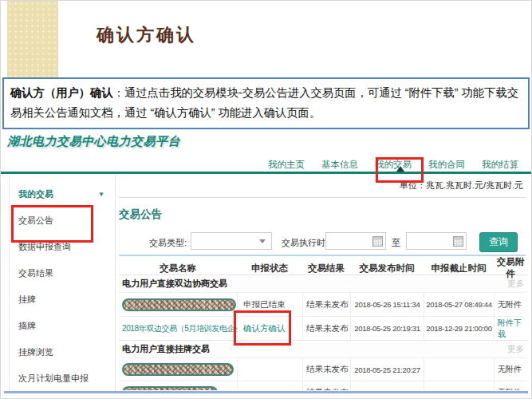 This screenshot has height=399, width=532. Describe the element at coordinates (459, 268) in the screenshot. I see `col-deadline: 申报截止时间` at that location.